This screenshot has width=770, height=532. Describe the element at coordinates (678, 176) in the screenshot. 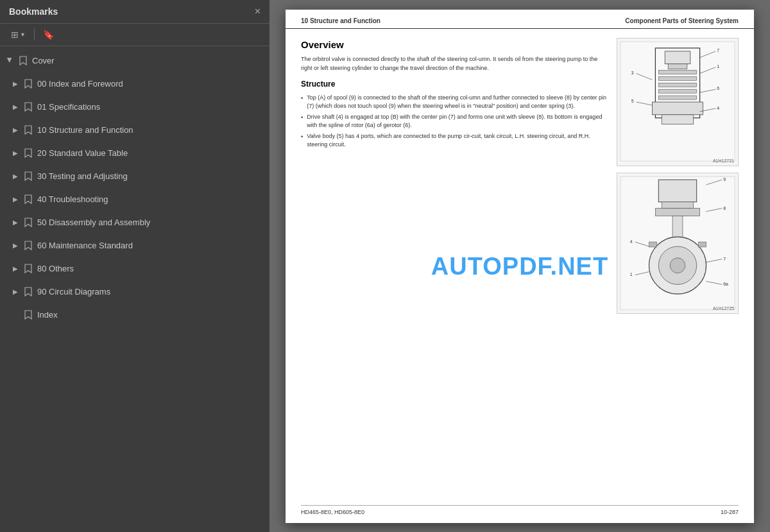

I see `diagrams-column: 7 1 3 6 5 4 A1H12721` at that location.